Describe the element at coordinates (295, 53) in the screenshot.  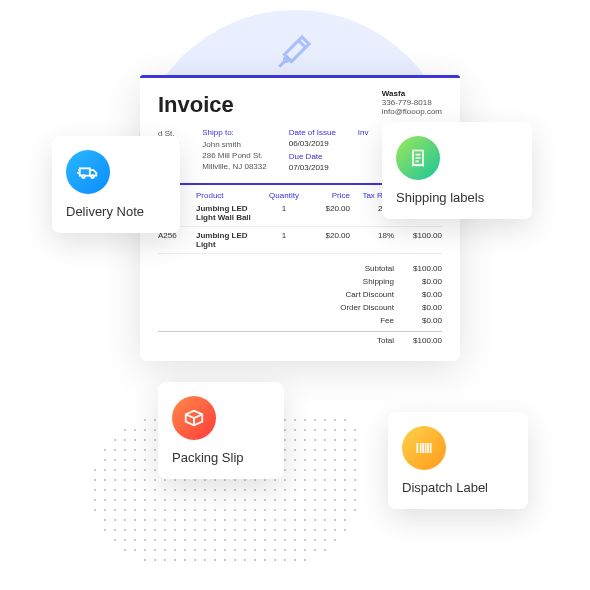
I see `tools-icon` at that location.